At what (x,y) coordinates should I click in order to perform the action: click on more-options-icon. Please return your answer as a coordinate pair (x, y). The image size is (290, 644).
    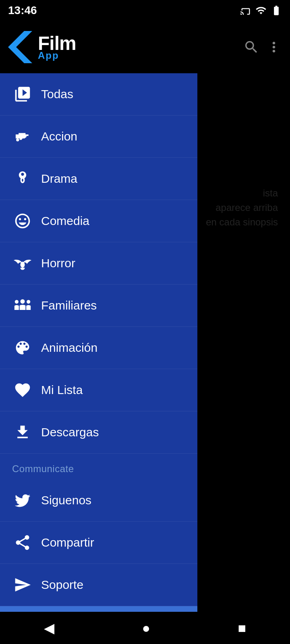
    Looking at the image, I should click on (274, 47).